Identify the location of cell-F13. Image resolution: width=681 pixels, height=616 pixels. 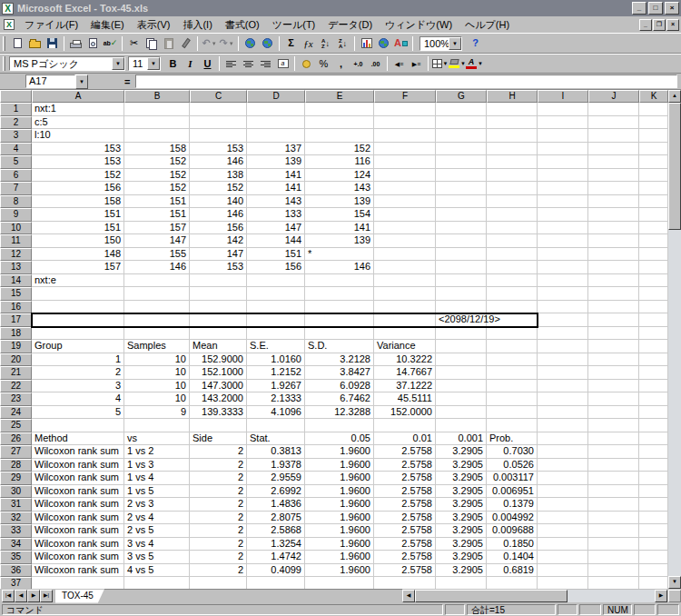
(405, 267).